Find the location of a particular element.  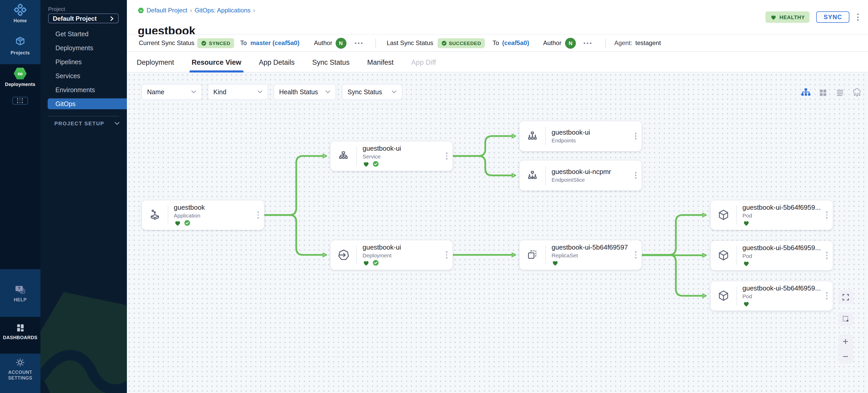

view-toggles is located at coordinates (832, 93).